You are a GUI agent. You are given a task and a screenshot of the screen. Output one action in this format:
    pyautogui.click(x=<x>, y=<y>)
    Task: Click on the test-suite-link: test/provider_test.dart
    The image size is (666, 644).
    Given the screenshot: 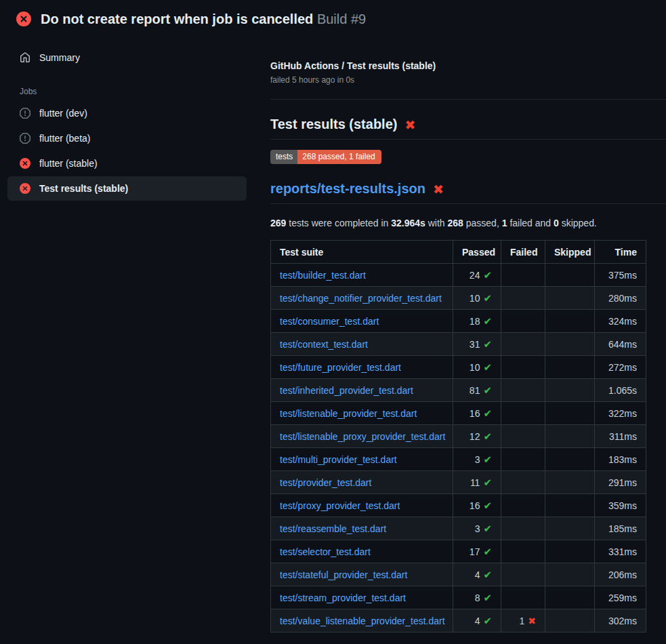 What is the action you would take?
    pyautogui.click(x=325, y=483)
    